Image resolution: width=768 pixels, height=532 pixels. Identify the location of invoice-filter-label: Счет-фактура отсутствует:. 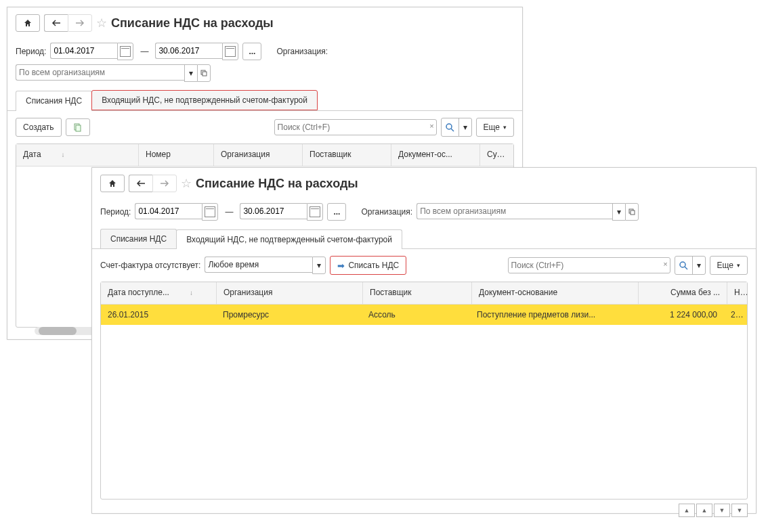
(150, 265).